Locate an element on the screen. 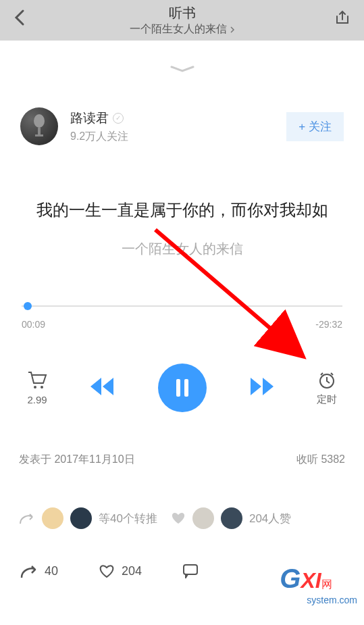 This screenshot has height=625, width=364. header-subtitle: 一个陌生女人的来信 is located at coordinates (182, 30).